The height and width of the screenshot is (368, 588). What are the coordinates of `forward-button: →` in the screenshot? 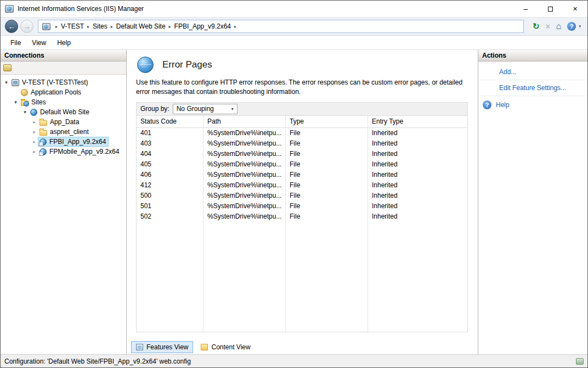 It's located at (27, 26).